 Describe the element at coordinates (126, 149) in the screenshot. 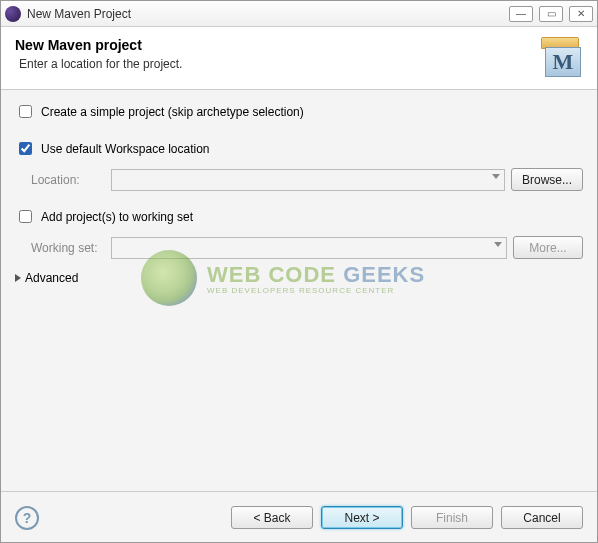

I see `default-location-label: Use default Workspace location` at that location.